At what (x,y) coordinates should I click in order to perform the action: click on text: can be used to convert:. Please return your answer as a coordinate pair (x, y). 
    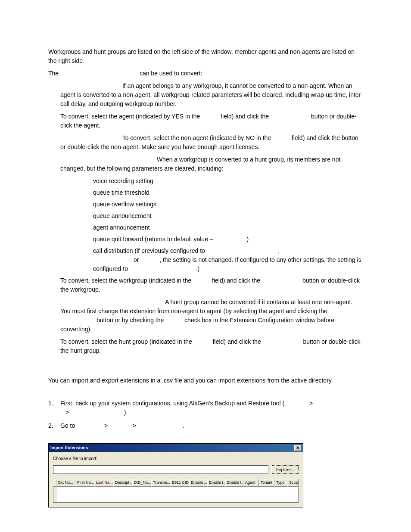
    Looking at the image, I should click on (171, 73).